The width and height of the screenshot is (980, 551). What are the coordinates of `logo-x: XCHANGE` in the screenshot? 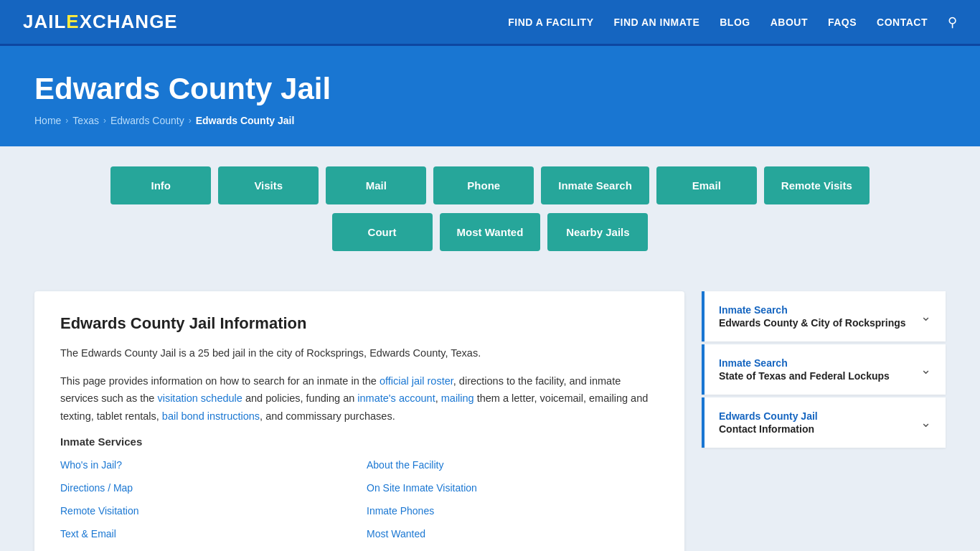 It's located at (129, 22).